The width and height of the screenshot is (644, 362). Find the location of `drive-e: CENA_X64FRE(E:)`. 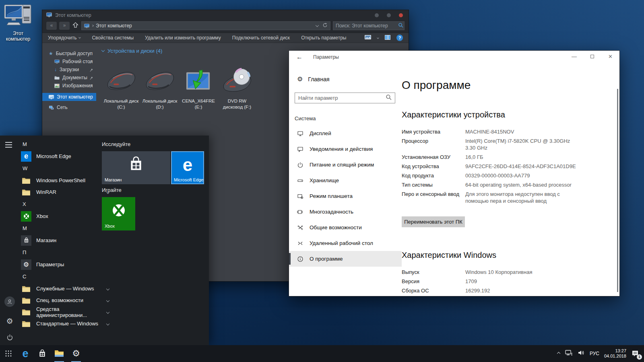

drive-e: CENA_X64FRE(E:) is located at coordinates (198, 85).